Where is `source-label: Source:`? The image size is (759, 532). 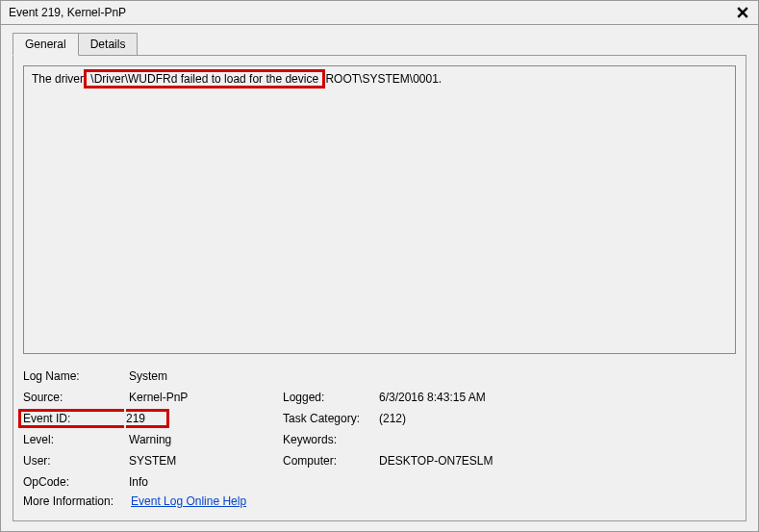 source-label: Source: is located at coordinates (76, 397).